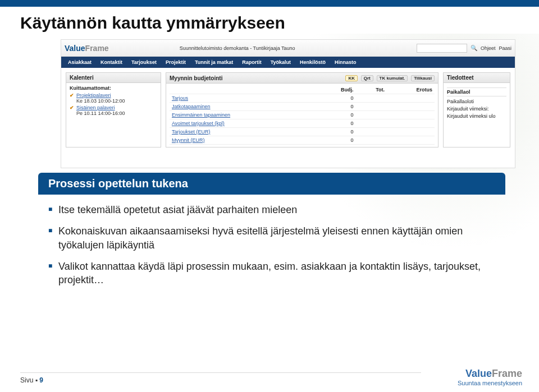  Describe the element at coordinates (507, 373) in the screenshot. I see `brand-frame: Frame` at that location.